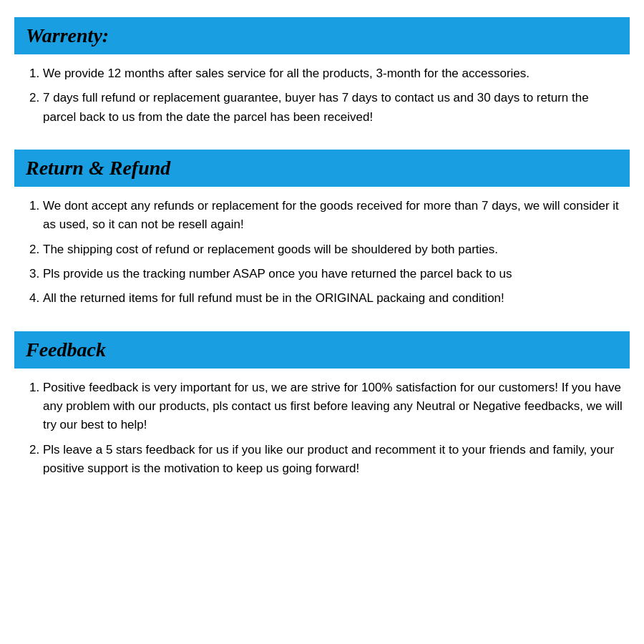 The height and width of the screenshot is (644, 644). Describe the element at coordinates (333, 298) in the screenshot. I see `list-item: All the returned items for full refund m…` at that location.